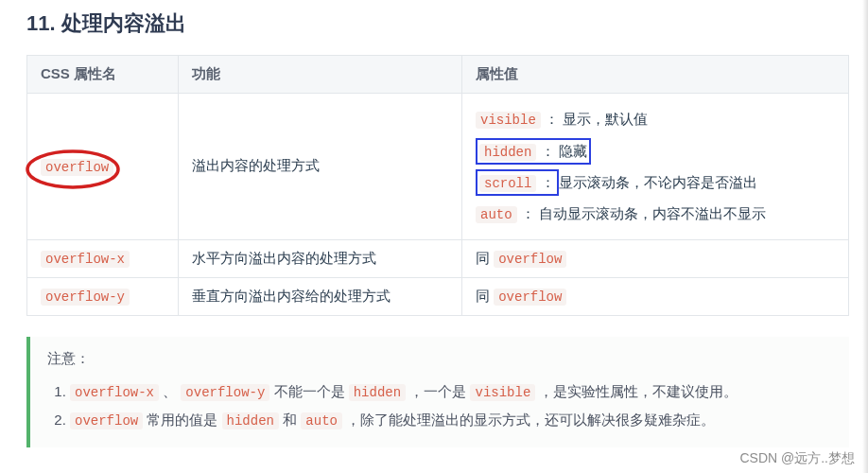 Image resolution: width=868 pixels, height=473 pixels. I want to click on note-title: 注意：, so click(440, 359).